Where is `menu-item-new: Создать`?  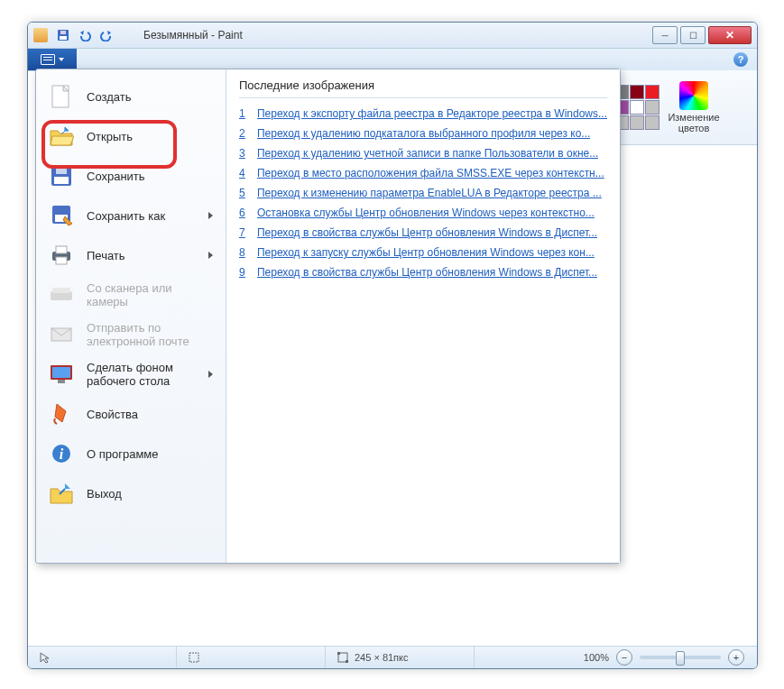
menu-item-new: Создать is located at coordinates (131, 96).